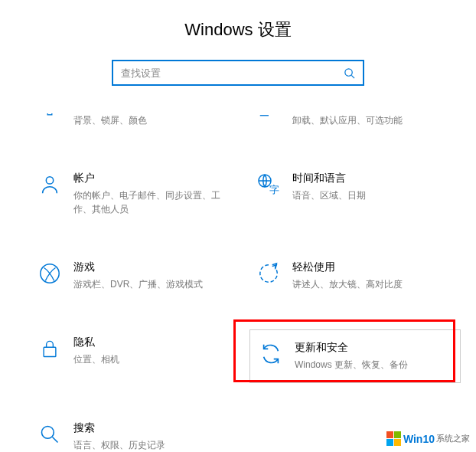  Describe the element at coordinates (96, 359) in the screenshot. I see `tile-sub: 位置、相机` at that location.